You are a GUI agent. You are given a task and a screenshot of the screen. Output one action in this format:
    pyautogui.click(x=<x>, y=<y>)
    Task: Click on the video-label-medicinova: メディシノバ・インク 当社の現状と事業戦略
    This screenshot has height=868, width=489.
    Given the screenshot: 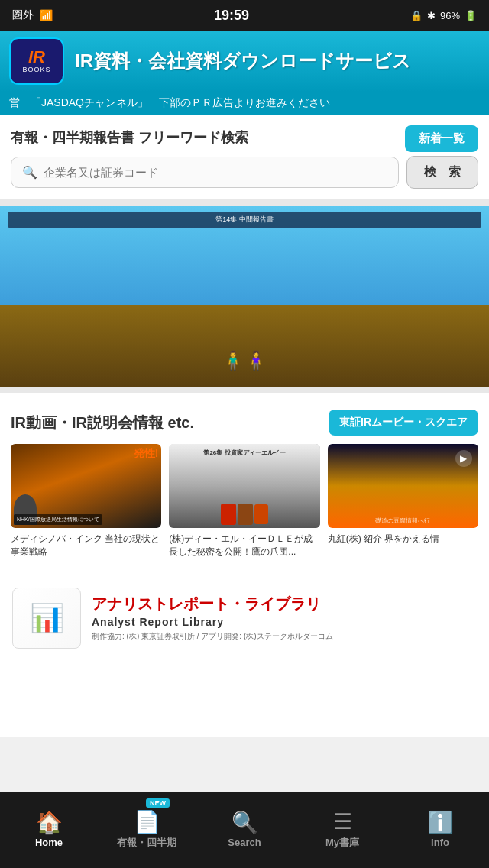 What is the action you would take?
    pyautogui.click(x=86, y=546)
    